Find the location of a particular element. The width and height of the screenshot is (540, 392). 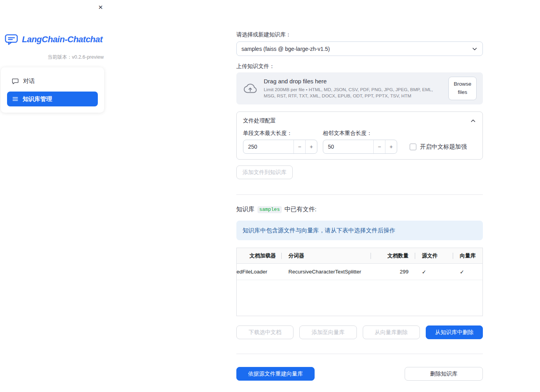

browse-files-button: Browse files is located at coordinates (463, 88).